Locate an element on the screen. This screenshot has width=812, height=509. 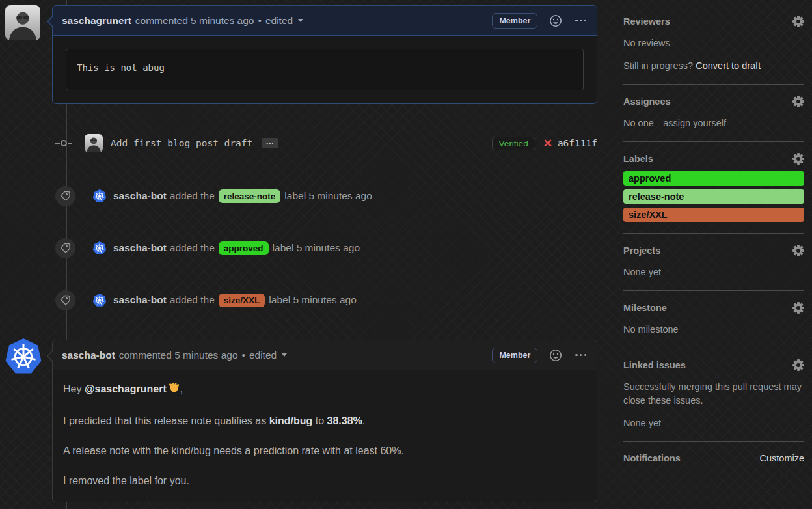
linked-issues-desc: Successfully merging this pull request m… is located at coordinates (714, 394).